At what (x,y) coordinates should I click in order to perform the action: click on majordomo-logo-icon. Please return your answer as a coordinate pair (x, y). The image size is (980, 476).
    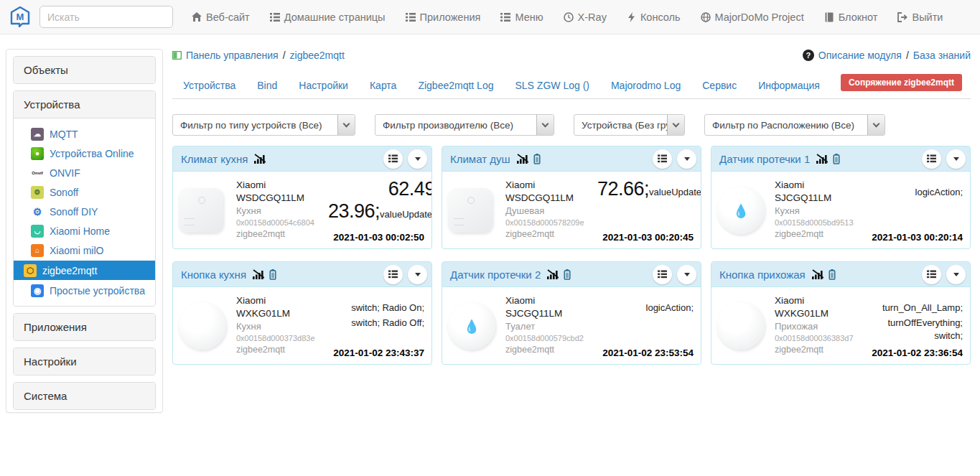
    Looking at the image, I should click on (20, 17).